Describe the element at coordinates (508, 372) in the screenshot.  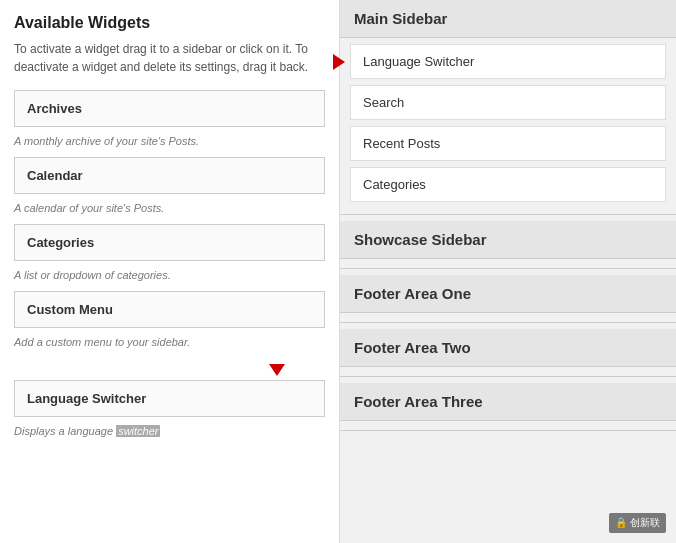
I see `footer-area-two-widgets` at that location.